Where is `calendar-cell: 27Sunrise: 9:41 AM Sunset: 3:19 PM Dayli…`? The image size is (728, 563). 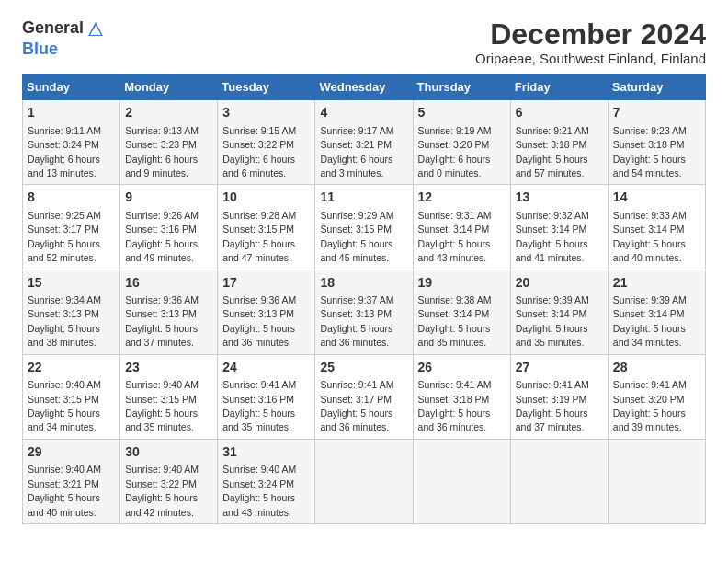
calendar-cell: 27Sunrise: 9:41 AM Sunset: 3:19 PM Dayli… is located at coordinates (559, 396).